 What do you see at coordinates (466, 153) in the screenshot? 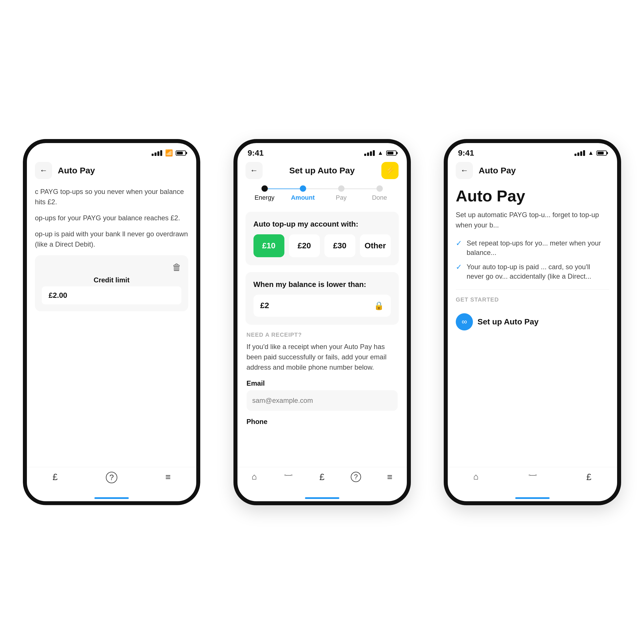
I see `right-status-time: 9:41` at bounding box center [466, 153].